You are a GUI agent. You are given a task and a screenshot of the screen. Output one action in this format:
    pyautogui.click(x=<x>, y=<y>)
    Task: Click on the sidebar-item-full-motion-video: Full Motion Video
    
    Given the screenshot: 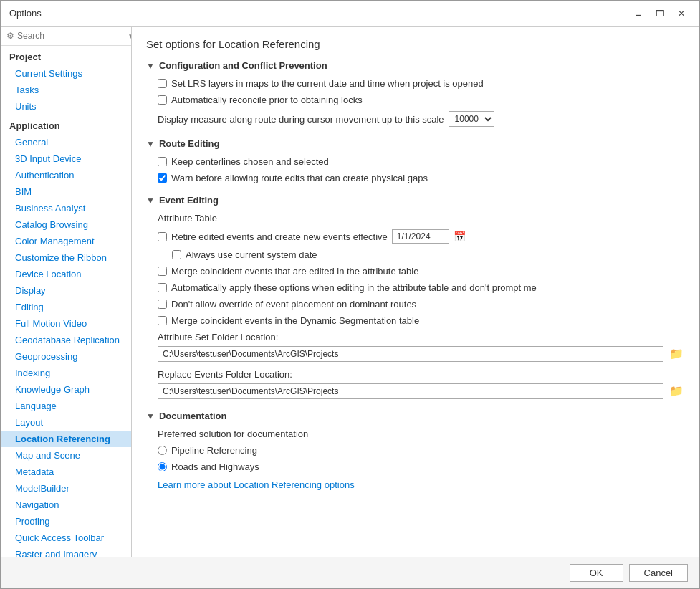 What is the action you would take?
    pyautogui.click(x=66, y=324)
    